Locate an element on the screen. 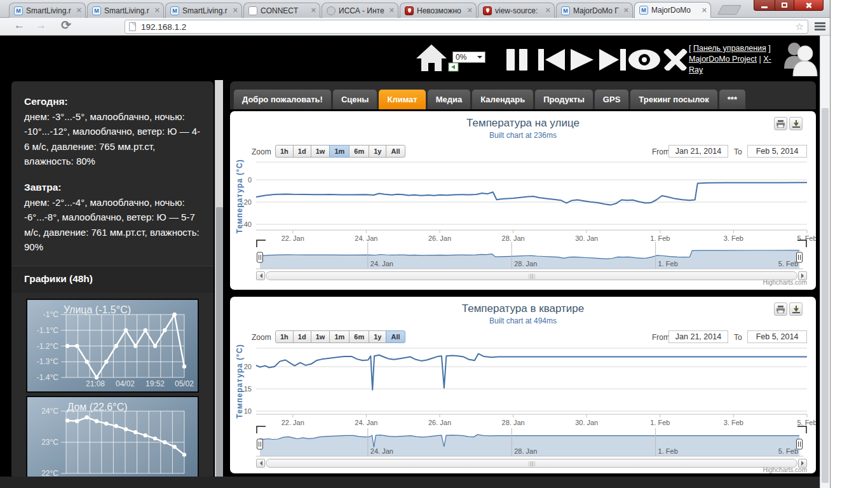  eye-button is located at coordinates (644, 60).